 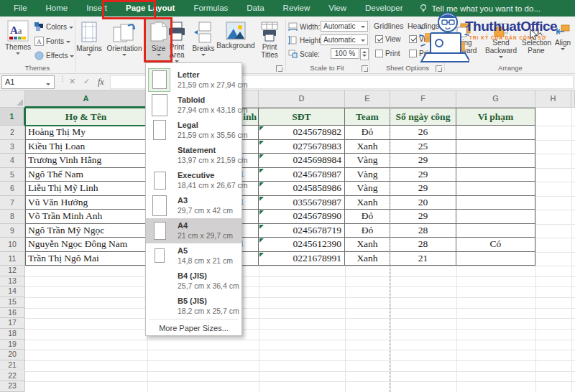 What do you see at coordinates (13, 116) in the screenshot?
I see `row-header-1: 1` at bounding box center [13, 116].